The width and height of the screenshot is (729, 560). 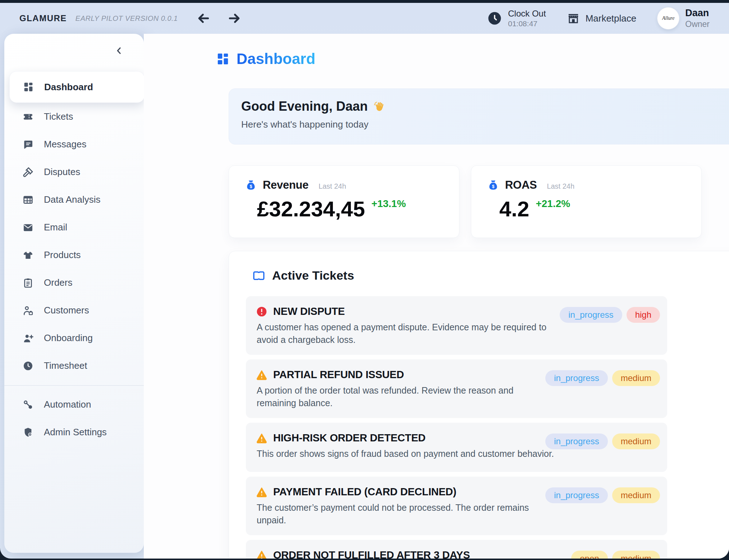 I want to click on roas-value: 4.2, so click(x=514, y=209).